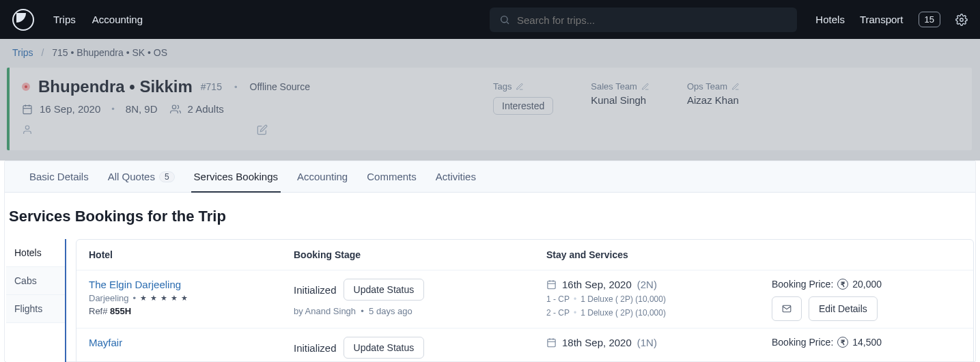 The image size is (980, 362). I want to click on ref-number: 855H, so click(120, 311).